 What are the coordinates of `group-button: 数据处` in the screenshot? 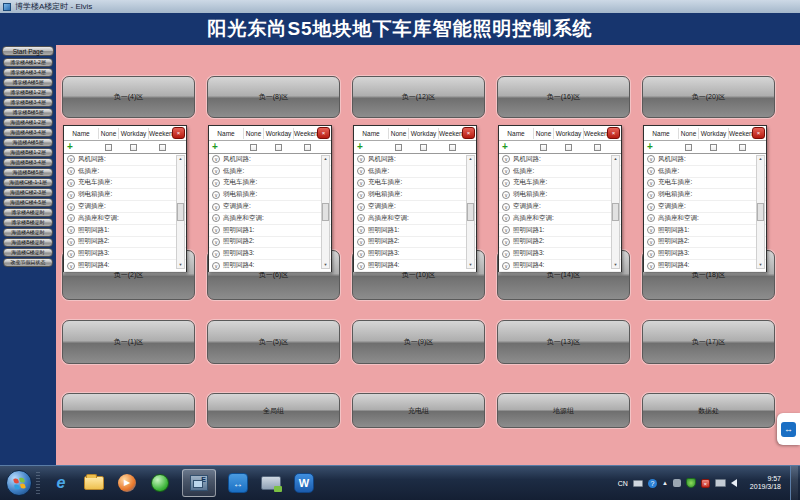 It's located at (708, 410).